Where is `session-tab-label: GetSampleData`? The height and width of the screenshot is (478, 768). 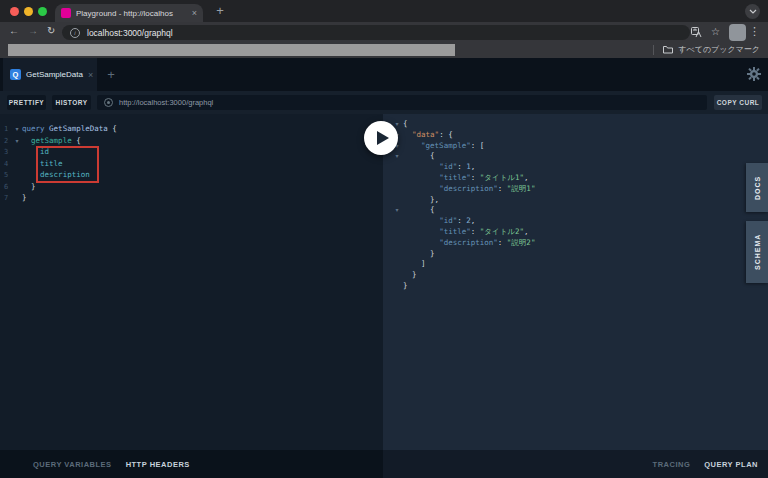
session-tab-label: GetSampleData is located at coordinates (54, 74).